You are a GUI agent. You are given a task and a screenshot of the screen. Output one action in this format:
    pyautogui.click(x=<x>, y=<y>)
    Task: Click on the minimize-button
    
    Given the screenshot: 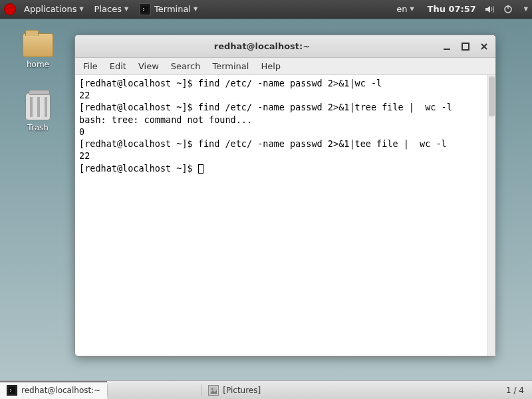 What is the action you would take?
    pyautogui.click(x=447, y=47)
    